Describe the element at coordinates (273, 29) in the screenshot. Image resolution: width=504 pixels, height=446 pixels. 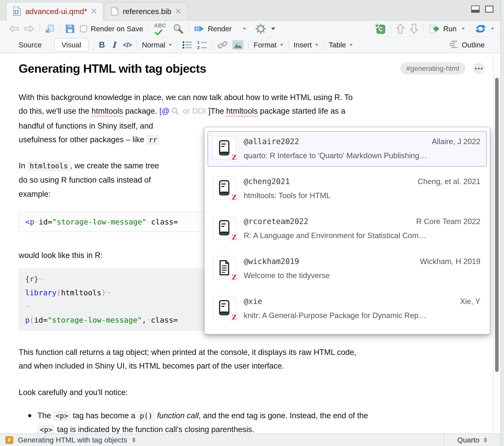
I see `gear-dropdown-caret` at that location.